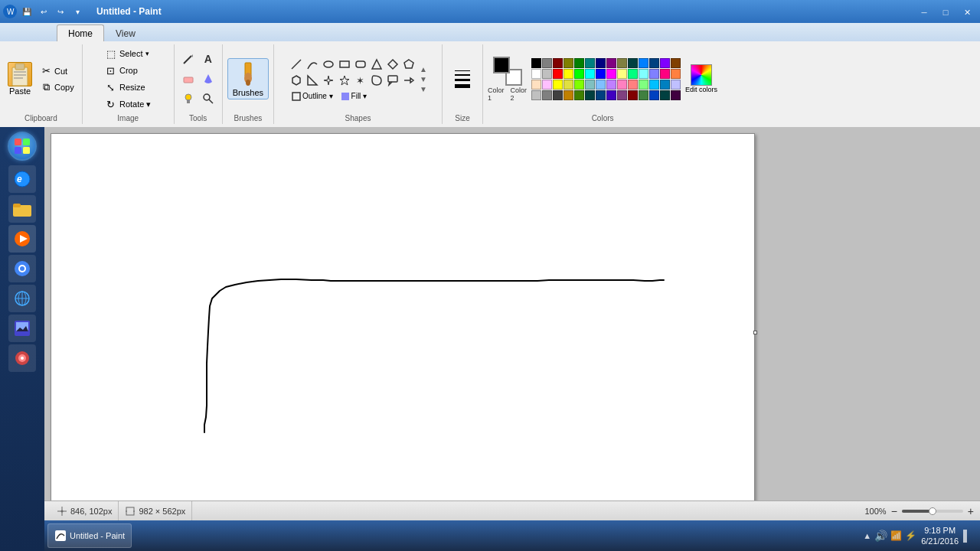  I want to click on arrow-shape, so click(409, 80).